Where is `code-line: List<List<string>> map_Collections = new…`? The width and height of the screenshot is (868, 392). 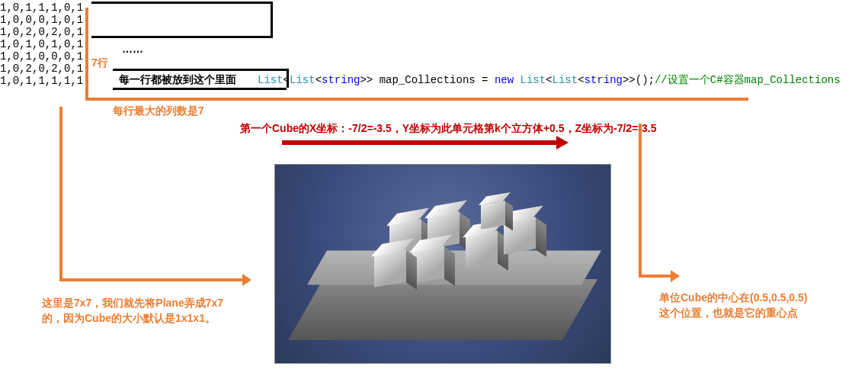
code-line: List<List<string>> map_Collections = new… is located at coordinates (549, 74).